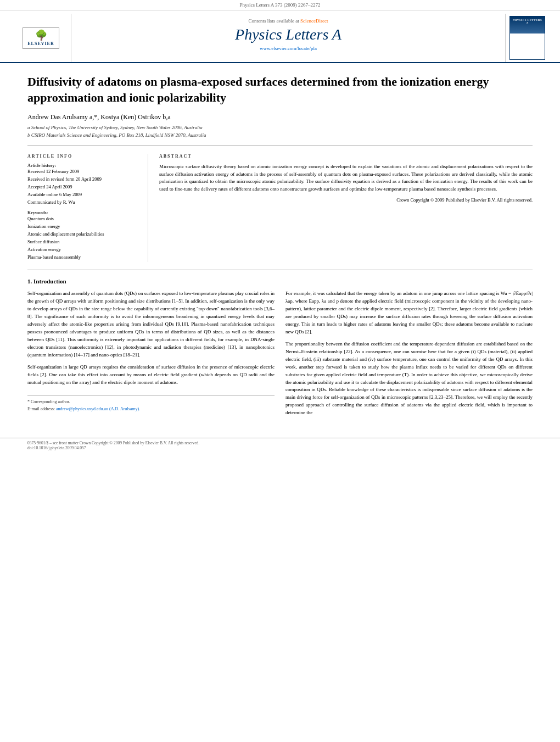  Describe the element at coordinates (83, 213) in the screenshot. I see `keywords-label: Keywords:` at that location.